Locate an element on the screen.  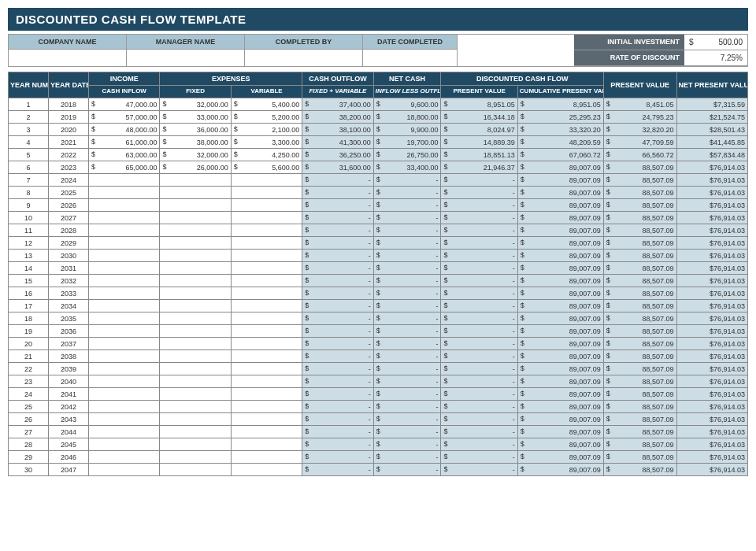
cell: 14 is located at coordinates (28, 268).